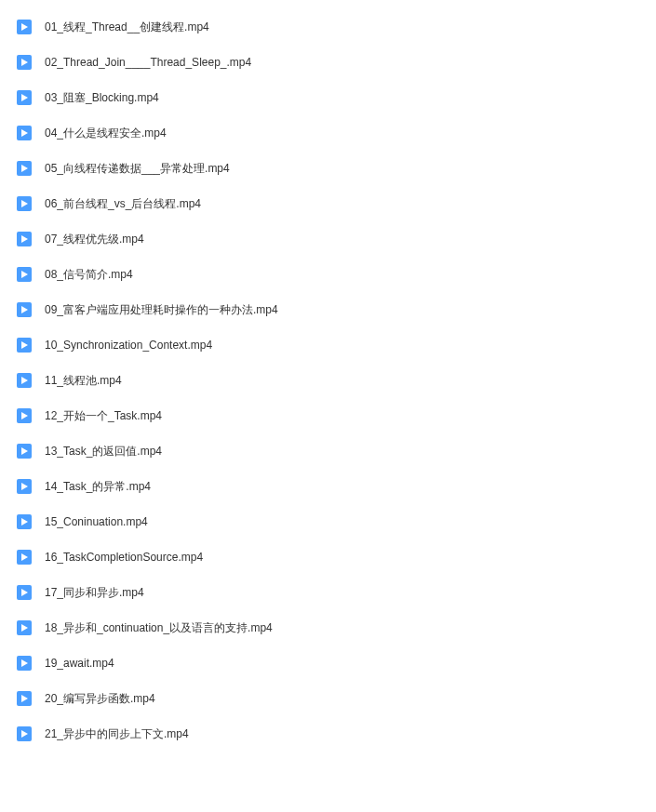 Image resolution: width=656 pixels, height=812 pixels. Describe the element at coordinates (337, 451) in the screenshot. I see `file-item: 13_Task_的返回值.mp4` at that location.